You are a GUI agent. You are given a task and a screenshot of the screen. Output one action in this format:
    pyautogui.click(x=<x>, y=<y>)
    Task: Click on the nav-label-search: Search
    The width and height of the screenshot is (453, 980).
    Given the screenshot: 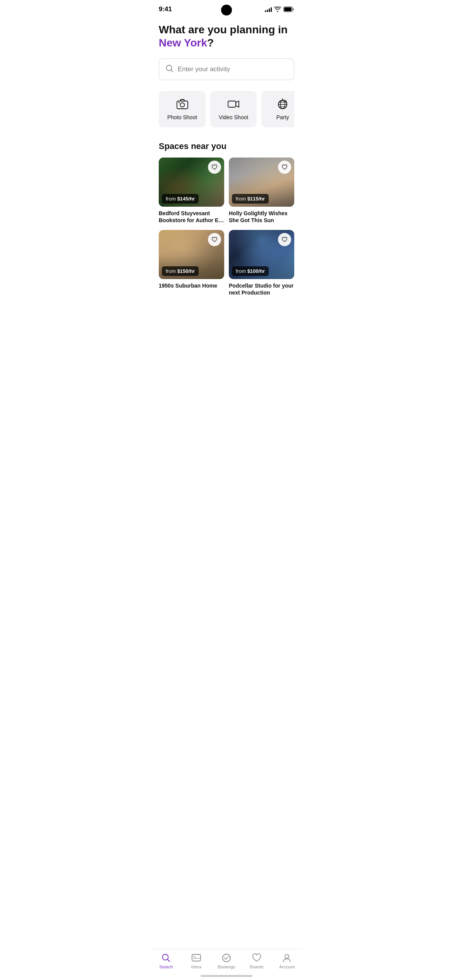 What is the action you would take?
    pyautogui.click(x=166, y=967)
    